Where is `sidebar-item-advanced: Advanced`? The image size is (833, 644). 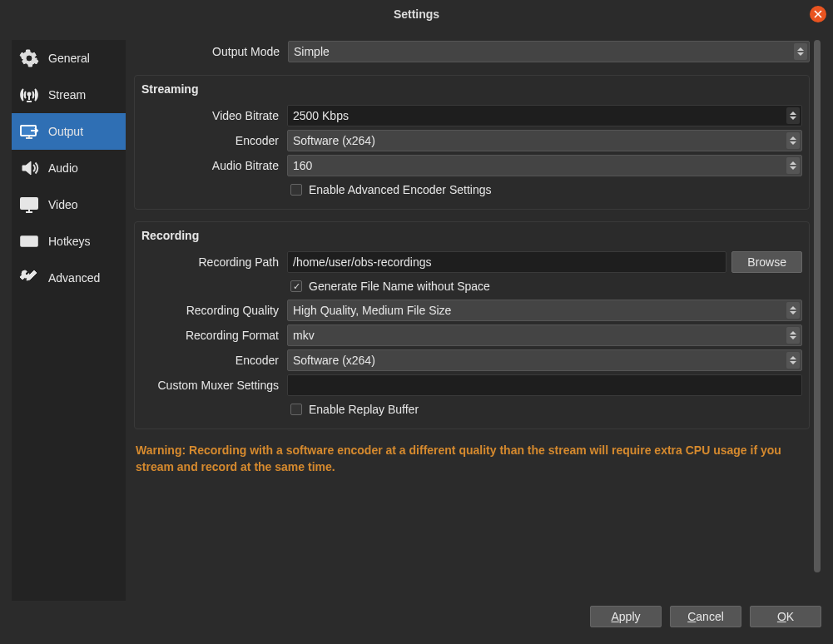 sidebar-item-advanced: Advanced is located at coordinates (68, 278).